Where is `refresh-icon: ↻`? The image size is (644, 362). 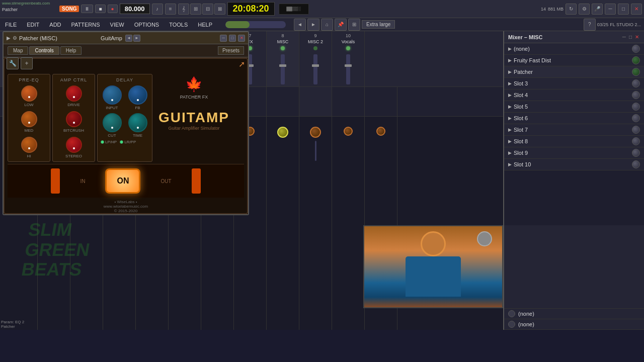
refresh-icon: ↻ is located at coordinates (571, 9).